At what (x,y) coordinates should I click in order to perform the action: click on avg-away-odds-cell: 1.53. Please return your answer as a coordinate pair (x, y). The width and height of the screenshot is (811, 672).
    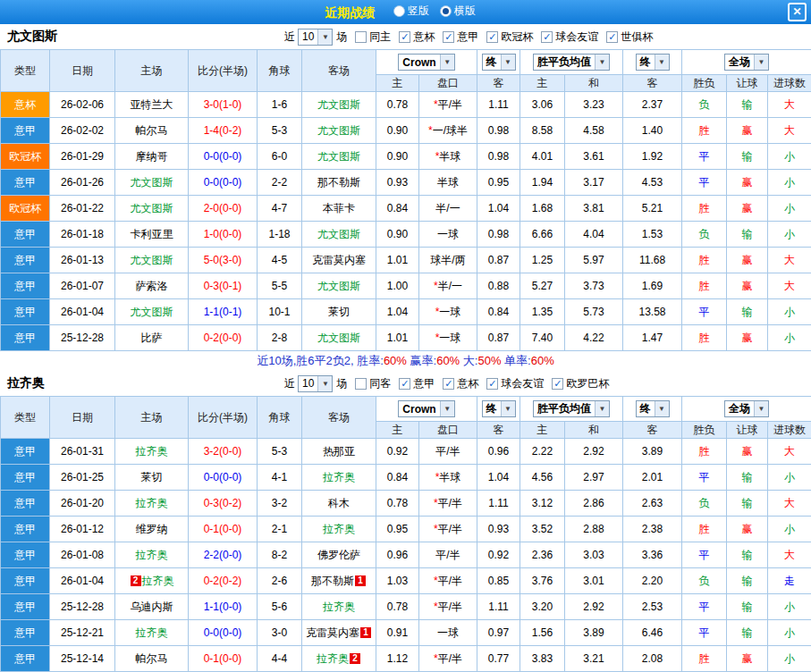
    Looking at the image, I should click on (653, 234).